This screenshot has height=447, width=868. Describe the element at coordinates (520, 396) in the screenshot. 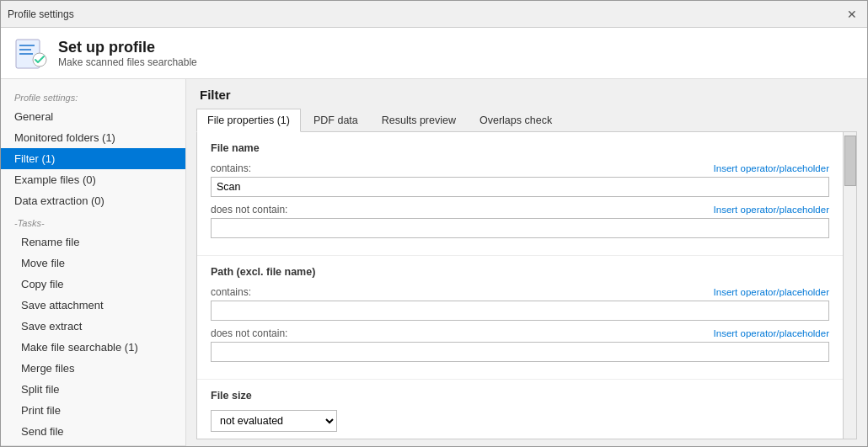

I see `file-size-title: File size` at that location.